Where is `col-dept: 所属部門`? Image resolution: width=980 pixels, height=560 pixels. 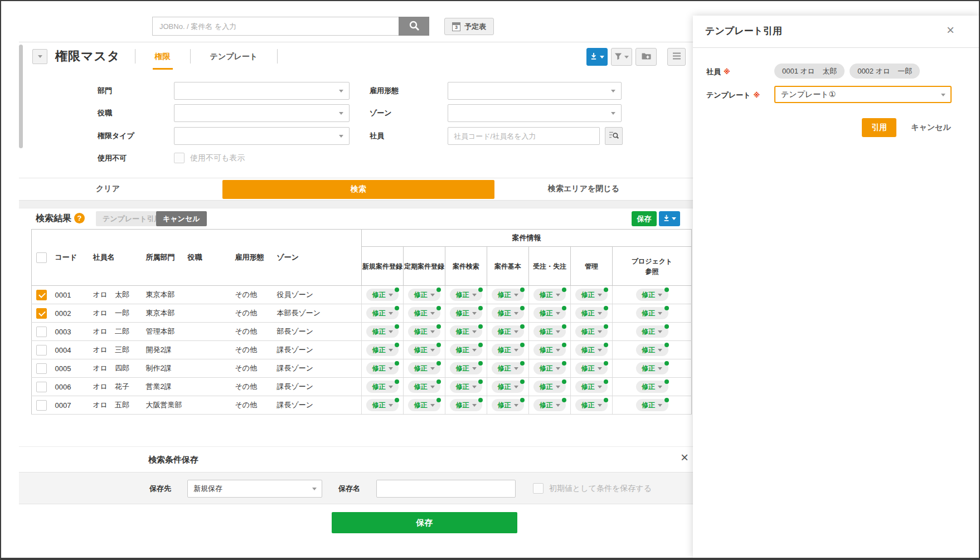
col-dept: 所属部門 is located at coordinates (164, 257).